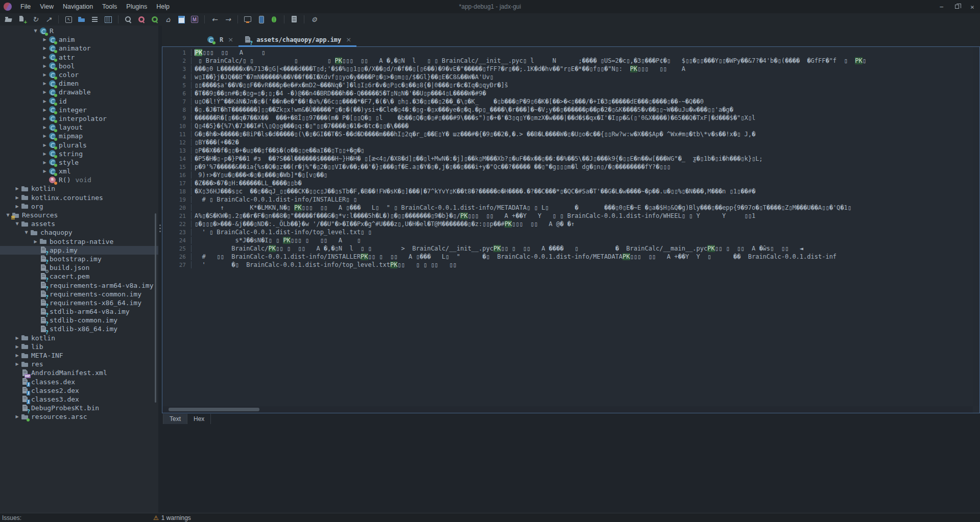 This screenshot has width=980, height=522. Describe the element at coordinates (79, 57) in the screenshot. I see `tree-item-attr: ▶attr` at that location.